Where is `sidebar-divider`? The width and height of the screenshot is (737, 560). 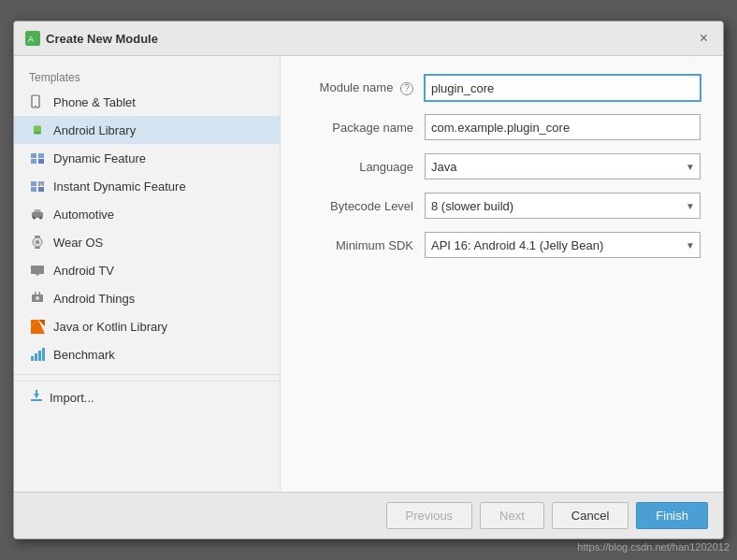 sidebar-divider is located at coordinates (147, 374).